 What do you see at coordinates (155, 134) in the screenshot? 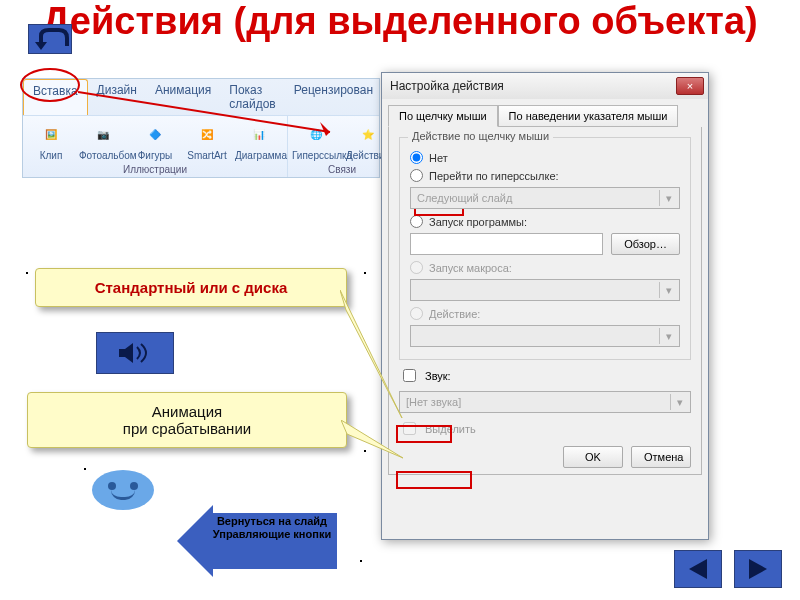
I see `shapes-icon: 🔷` at bounding box center [155, 134].